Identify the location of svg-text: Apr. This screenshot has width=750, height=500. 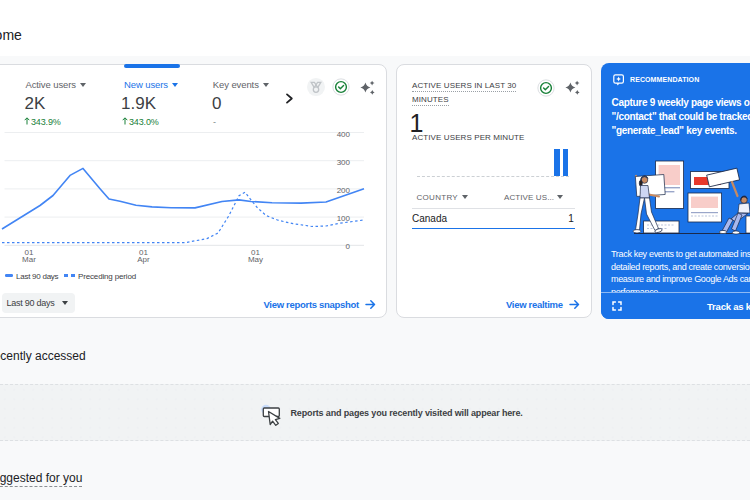
(144, 260).